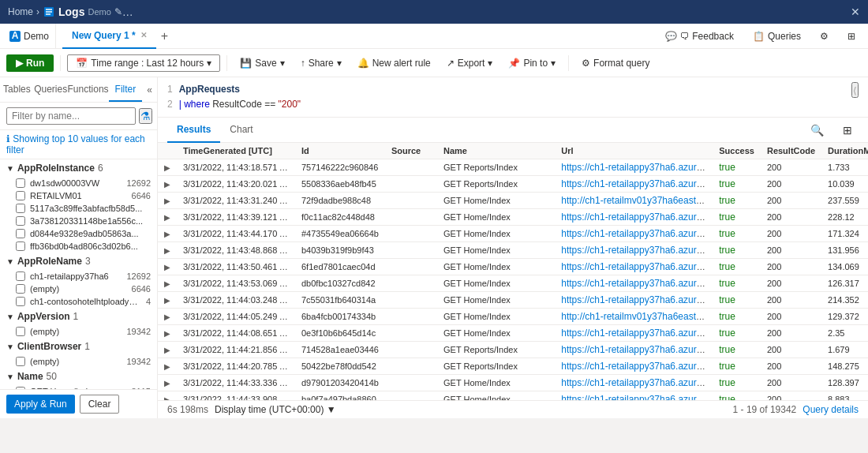 The width and height of the screenshot is (868, 453). I want to click on tab-new-query-1: New Query 1 * ✕, so click(109, 36).